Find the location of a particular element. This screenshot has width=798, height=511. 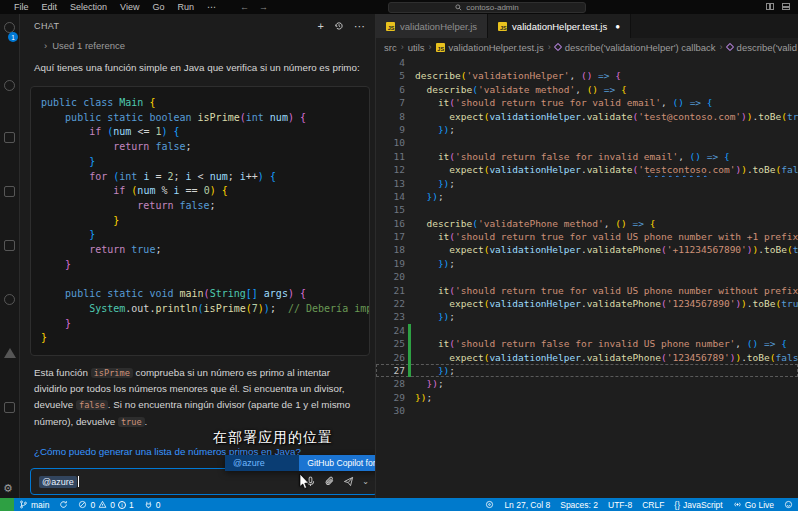

editor-line: 12 expect(validationHelper.validate('tes… is located at coordinates (587, 170).